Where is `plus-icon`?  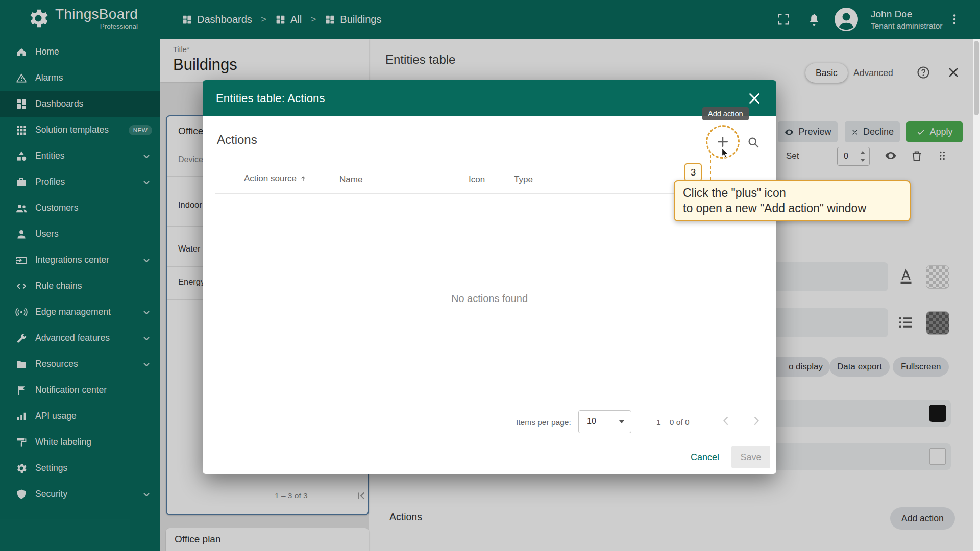 plus-icon is located at coordinates (723, 142).